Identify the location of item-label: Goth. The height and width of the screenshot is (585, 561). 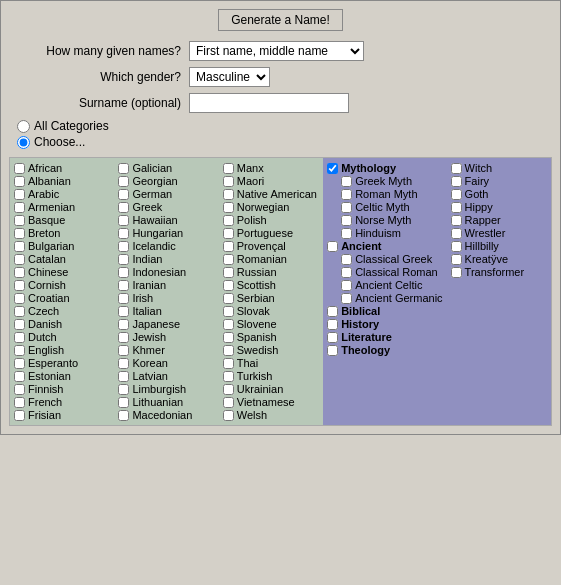
(477, 194).